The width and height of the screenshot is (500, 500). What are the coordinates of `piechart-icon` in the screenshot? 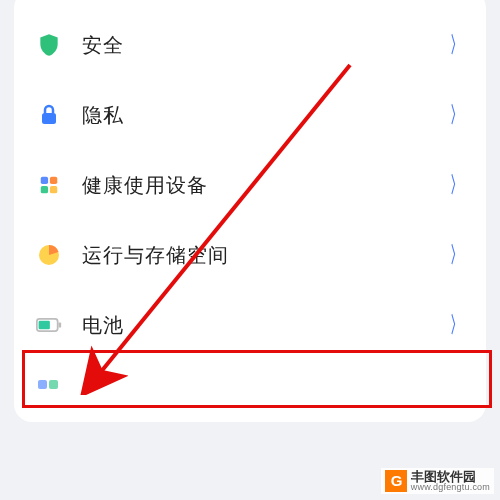 It's located at (49, 255).